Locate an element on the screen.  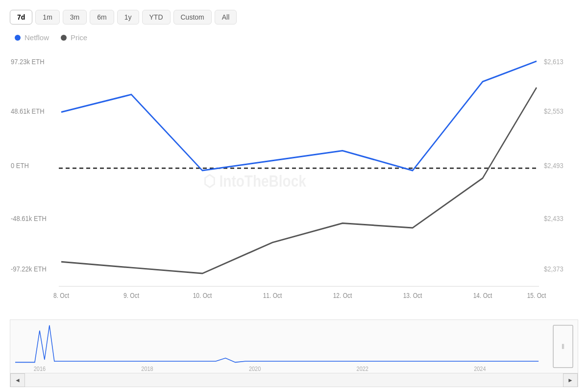
time-range-selector: 7d 1m 3m 6m 1y YTD Custom All is located at coordinates (294, 17).